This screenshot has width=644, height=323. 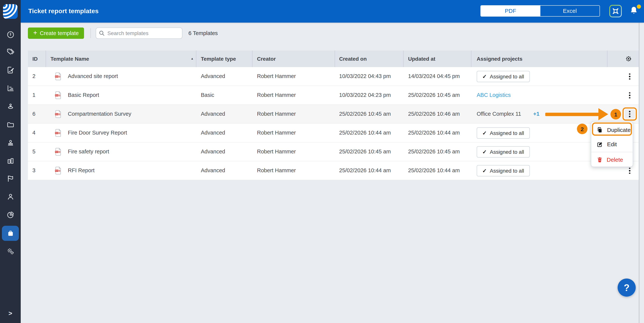 I want to click on table-row: 3 PDF RFI Report Advanced Robert Hammer …, so click(x=334, y=171).